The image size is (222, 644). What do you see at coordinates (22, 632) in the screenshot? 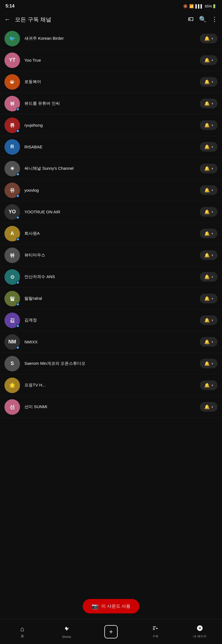
I see `nav-home: ⌂ 홈` at bounding box center [22, 632].